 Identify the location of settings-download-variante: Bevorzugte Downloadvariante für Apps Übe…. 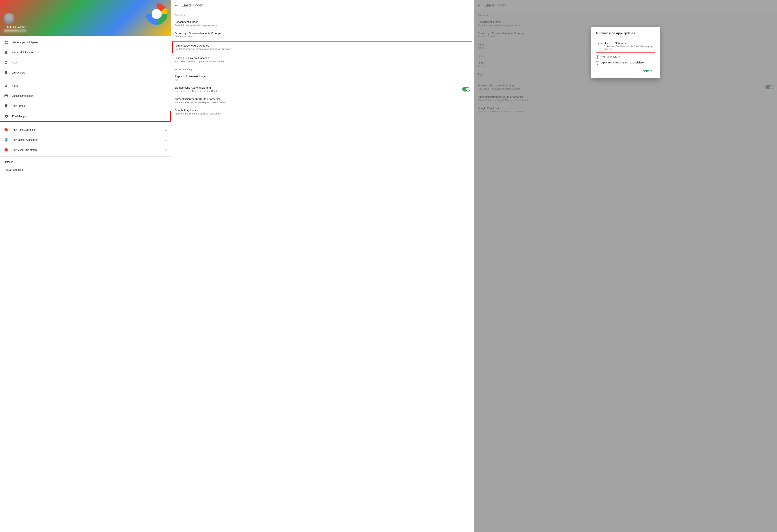
(322, 35).